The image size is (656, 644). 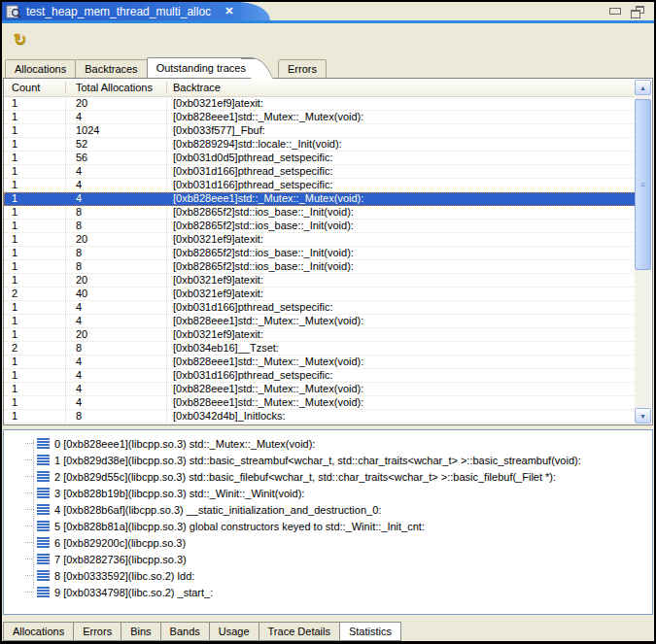 What do you see at coordinates (117, 334) in the screenshot?
I see `cell-total-allocations: 20` at bounding box center [117, 334].